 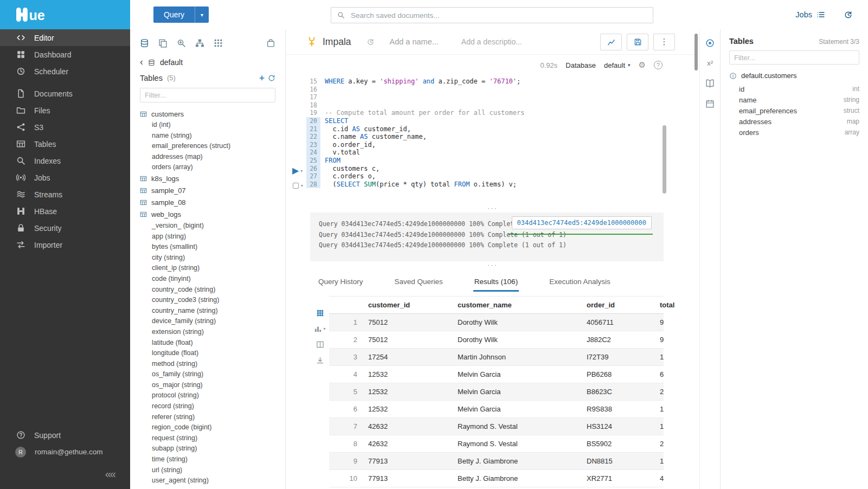 What do you see at coordinates (498, 15) in the screenshot?
I see `search-input` at bounding box center [498, 15].